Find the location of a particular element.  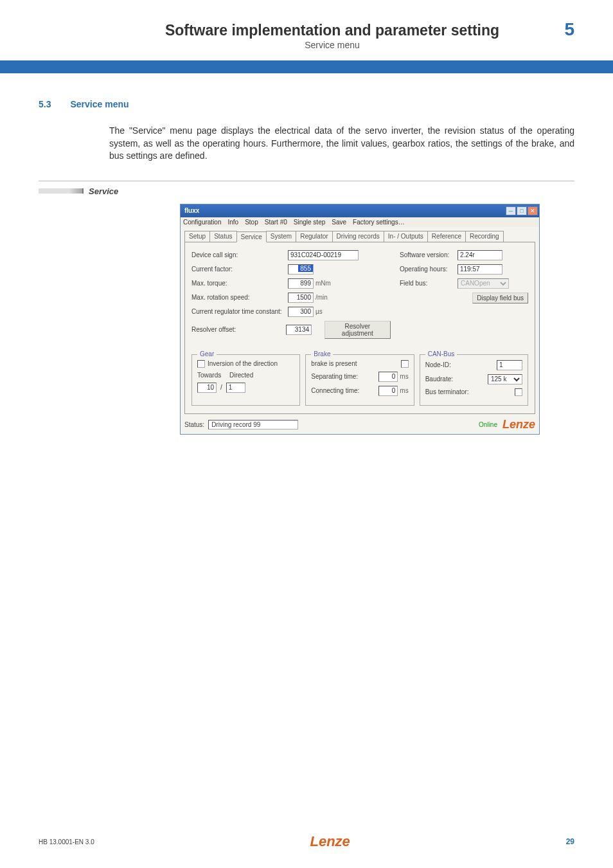

display-field-bus-button: Display field bus is located at coordinates (500, 298).